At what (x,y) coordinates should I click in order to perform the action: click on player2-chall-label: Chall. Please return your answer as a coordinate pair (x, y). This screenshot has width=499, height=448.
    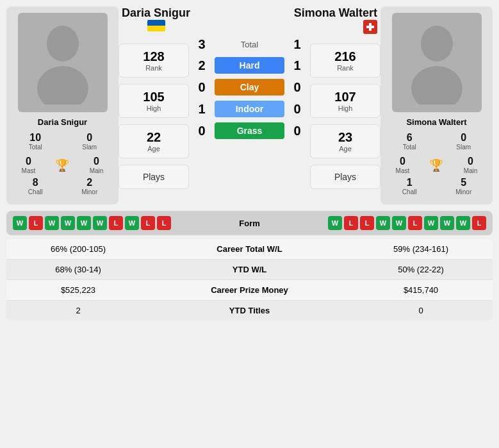
    Looking at the image, I should click on (410, 192).